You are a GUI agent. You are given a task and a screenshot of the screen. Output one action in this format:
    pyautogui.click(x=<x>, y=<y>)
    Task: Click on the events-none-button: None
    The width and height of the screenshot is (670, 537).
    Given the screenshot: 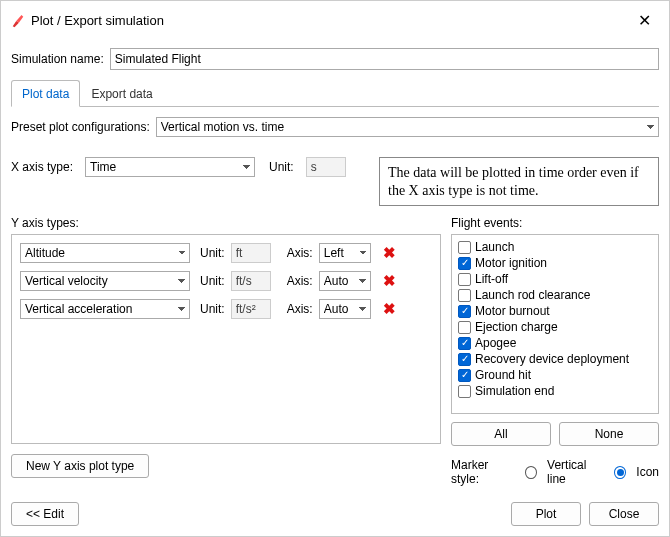 What is the action you would take?
    pyautogui.click(x=609, y=434)
    